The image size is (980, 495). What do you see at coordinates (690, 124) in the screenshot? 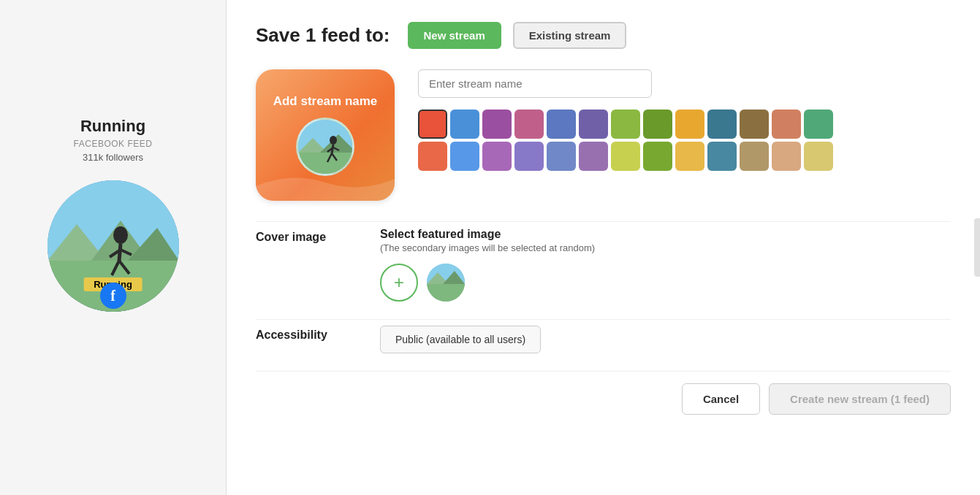
I see `color-swatch-c9` at bounding box center [690, 124].